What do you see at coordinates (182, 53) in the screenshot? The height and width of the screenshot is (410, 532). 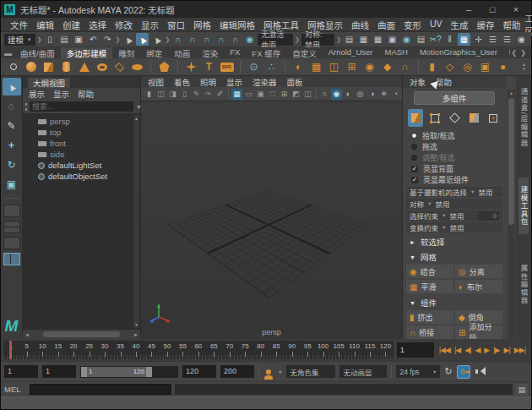 I see `shelf-tab: 动画` at bounding box center [182, 53].